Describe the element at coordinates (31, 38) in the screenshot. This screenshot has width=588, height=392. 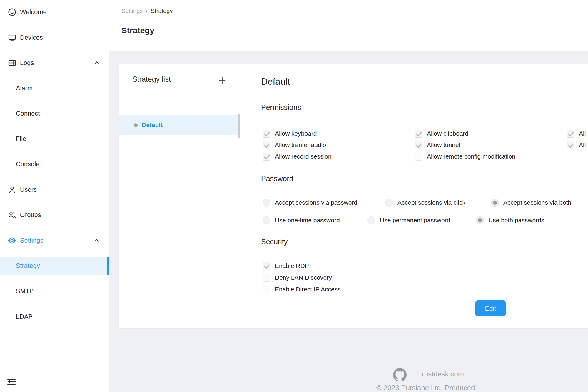
I see `sidebar-item-label: Devices` at that location.